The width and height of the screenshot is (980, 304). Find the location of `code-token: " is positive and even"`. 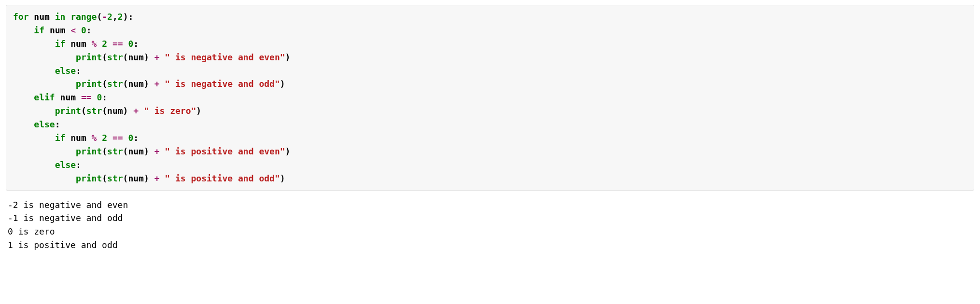

code-token: " is positive and even" is located at coordinates (225, 152).